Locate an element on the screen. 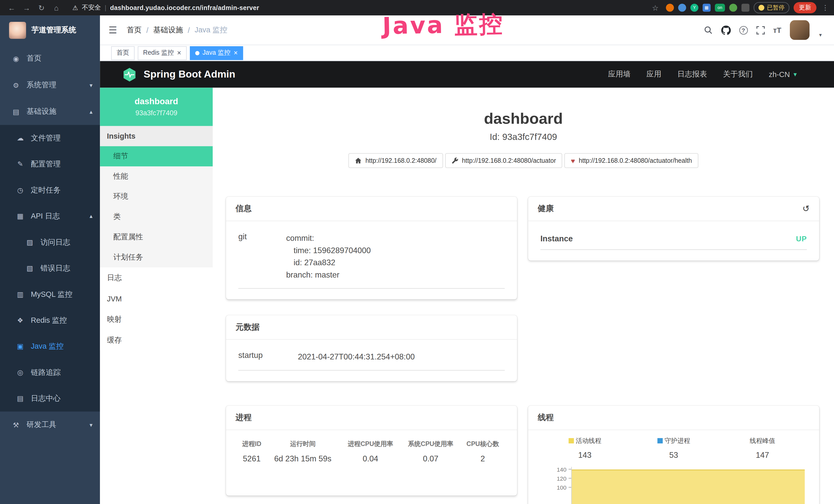  sidebar-item-java-monitor: ▣ Java 监控 is located at coordinates (50, 346).